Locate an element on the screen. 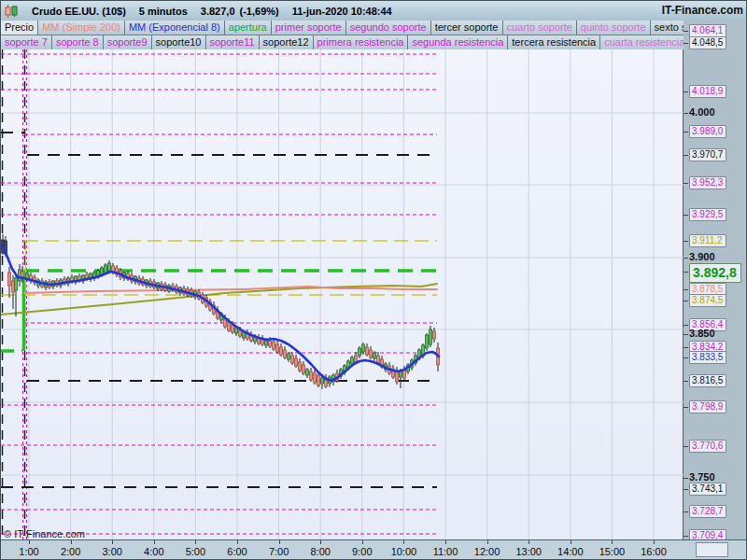 Image resolution: width=747 pixels, height=560 pixels. legend-item-sexto-soporte: sexto soporte is located at coordinates (667, 28).